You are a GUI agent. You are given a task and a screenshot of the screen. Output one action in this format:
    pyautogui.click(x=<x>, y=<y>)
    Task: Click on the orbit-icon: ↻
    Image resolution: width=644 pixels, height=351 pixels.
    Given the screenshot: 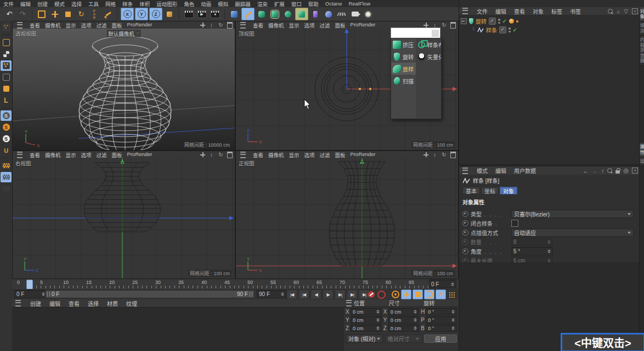 What is the action you would take?
    pyautogui.click(x=444, y=155)
    